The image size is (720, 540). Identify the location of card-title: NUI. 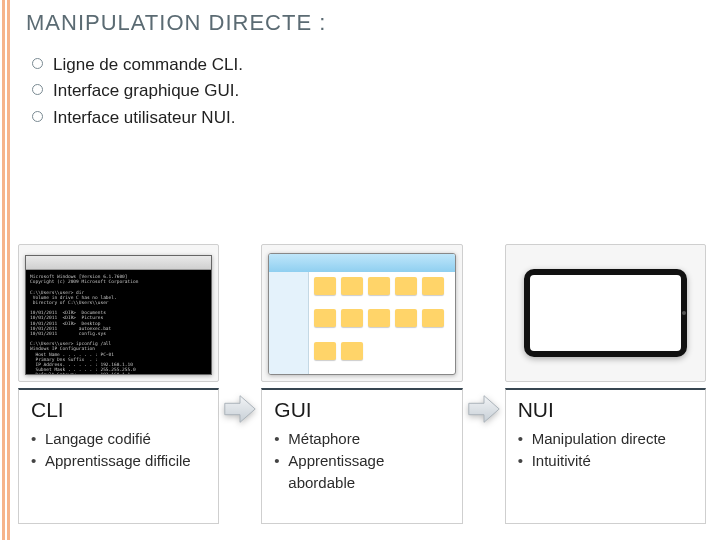
(606, 410).